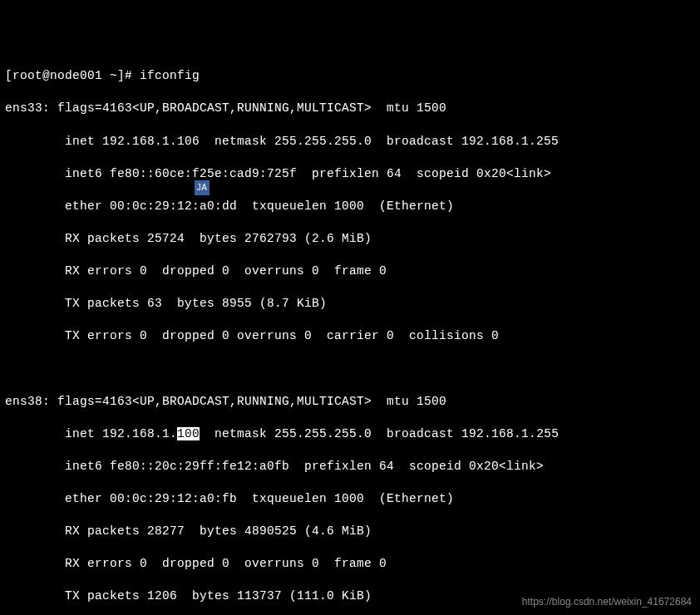 This screenshot has height=615, width=700. I want to click on iface-rx-packets: RX packets 28277 bytes 4890525 (4.6 MiB), so click(350, 532).